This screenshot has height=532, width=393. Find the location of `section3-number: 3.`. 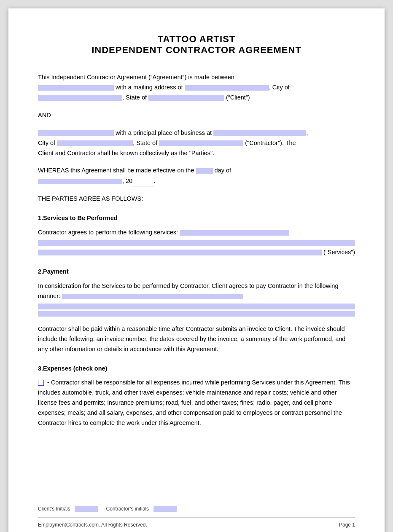

section3-number: 3. is located at coordinates (40, 368).